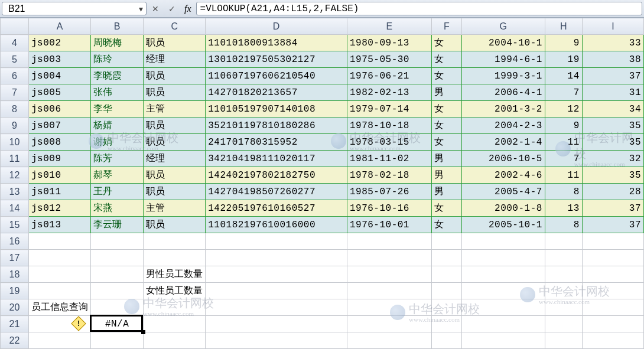  Describe the element at coordinates (277, 27) in the screenshot. I see `column-header: D` at that location.